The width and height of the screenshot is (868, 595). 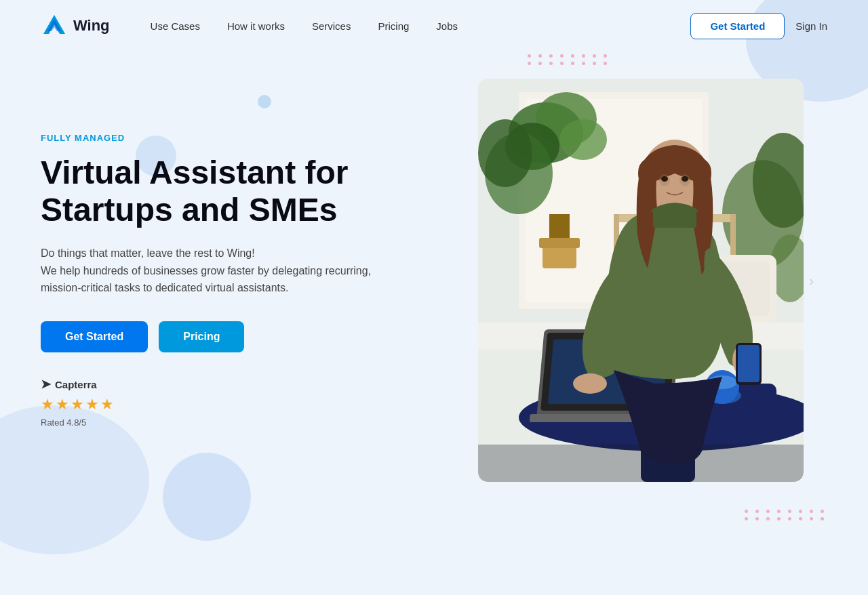 What do you see at coordinates (227, 384) in the screenshot?
I see `capterra-logo: ➤ Capterra` at bounding box center [227, 384].